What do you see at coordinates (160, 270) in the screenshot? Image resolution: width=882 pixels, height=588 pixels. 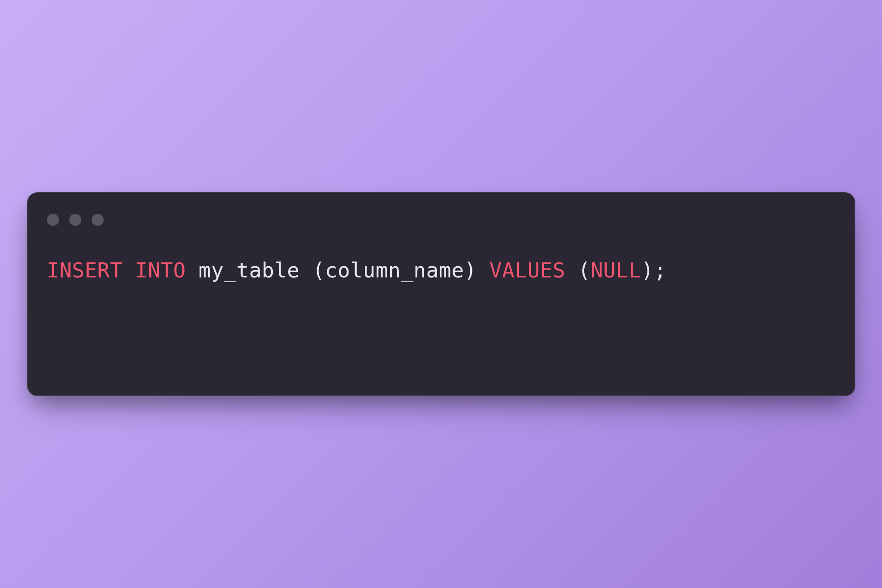 I see `code-token-2: INTO` at bounding box center [160, 270].